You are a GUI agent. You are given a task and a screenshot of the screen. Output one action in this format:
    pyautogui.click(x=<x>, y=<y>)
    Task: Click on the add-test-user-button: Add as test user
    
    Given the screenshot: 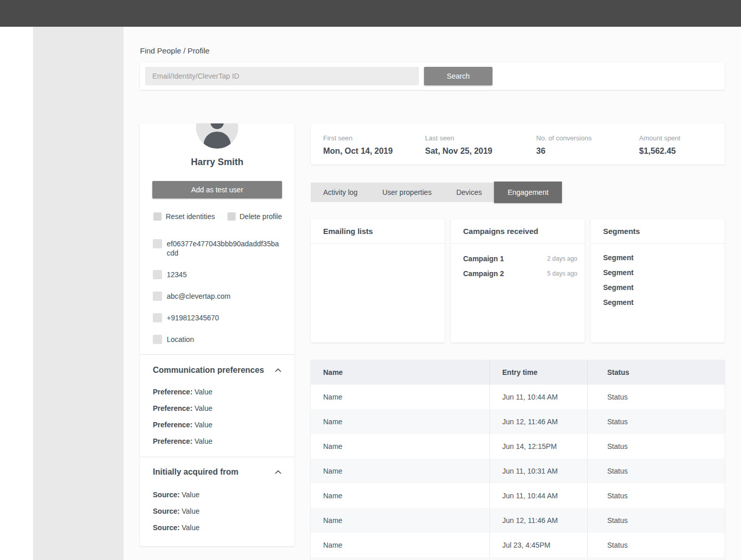 What is the action you would take?
    pyautogui.click(x=217, y=190)
    